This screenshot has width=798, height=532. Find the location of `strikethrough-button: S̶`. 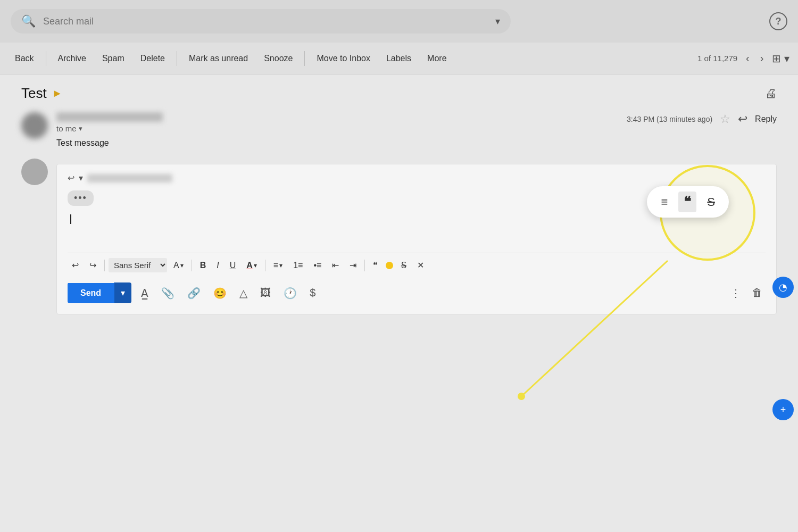

strikethrough-button: S̶ is located at coordinates (404, 265).